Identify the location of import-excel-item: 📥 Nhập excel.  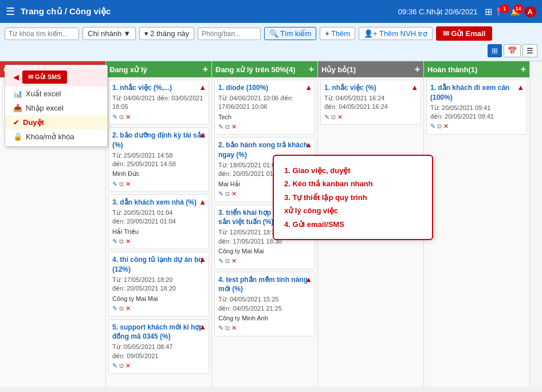
(56, 108).